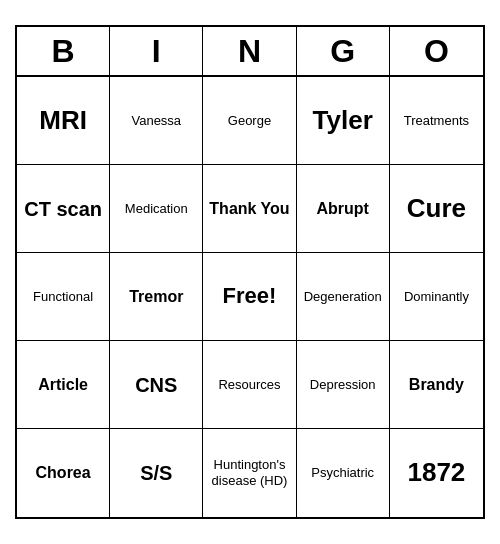  Describe the element at coordinates (64, 121) in the screenshot. I see `bingo-cell: MRI` at that location.